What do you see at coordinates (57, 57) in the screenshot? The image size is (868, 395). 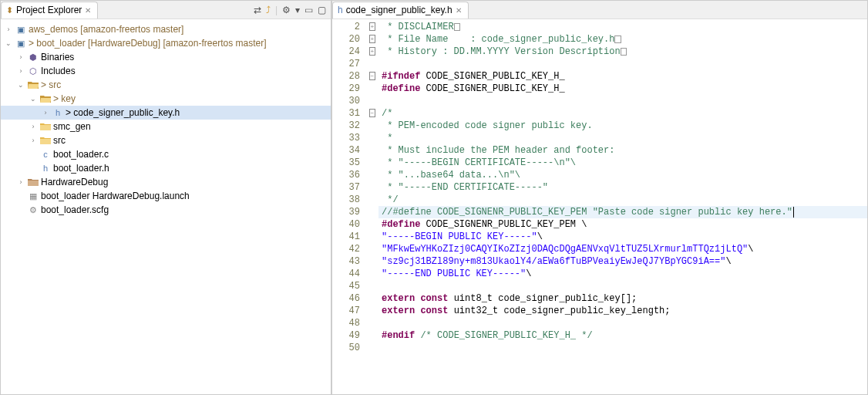 I see `tree-label: Binaries` at bounding box center [57, 57].